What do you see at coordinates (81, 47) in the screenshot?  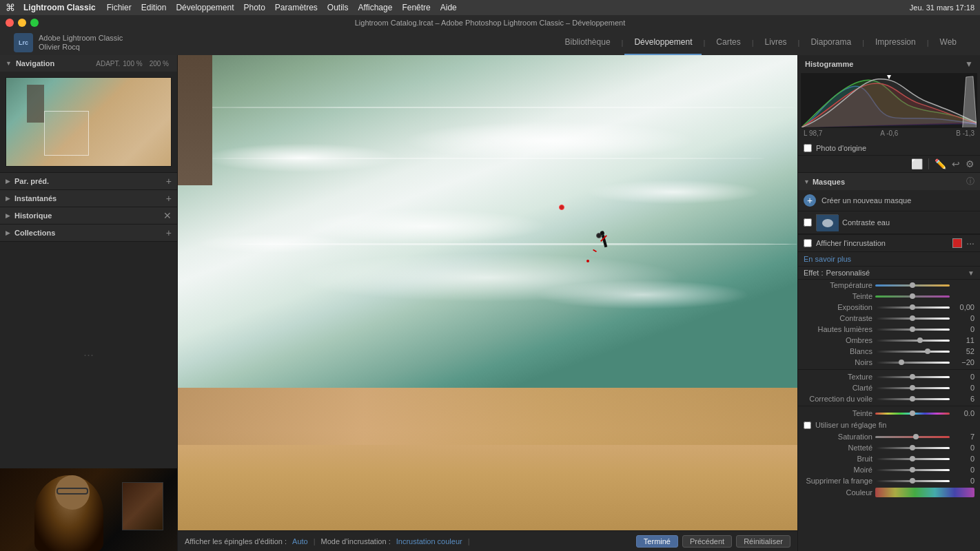 I see `brand-line2: Olivier Rocq` at bounding box center [81, 47].